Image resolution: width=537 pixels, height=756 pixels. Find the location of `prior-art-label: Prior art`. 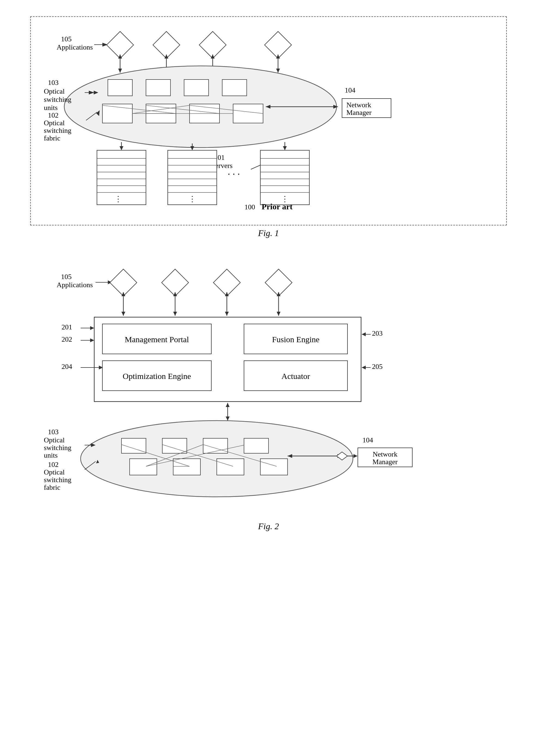

prior-art-label: Prior art is located at coordinates (277, 206).